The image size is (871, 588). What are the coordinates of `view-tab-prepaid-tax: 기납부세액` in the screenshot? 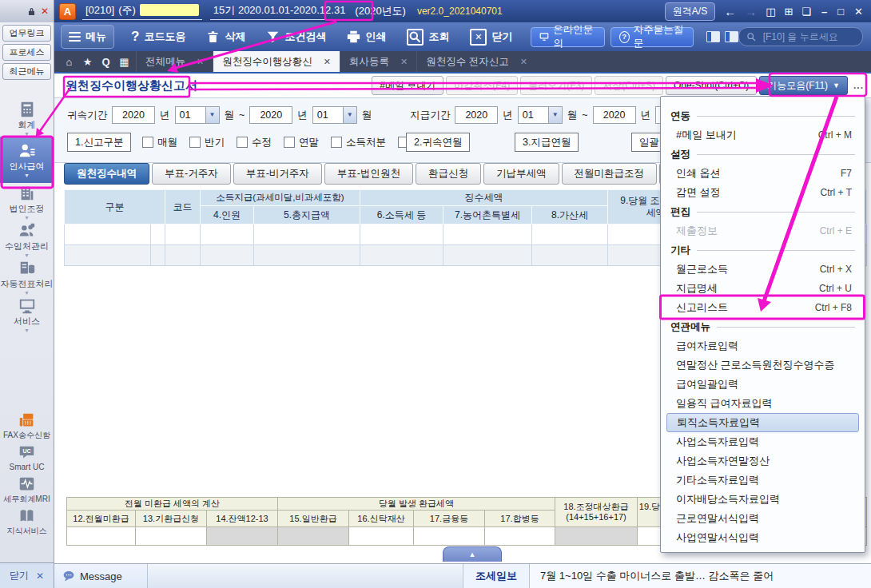 It's located at (521, 174).